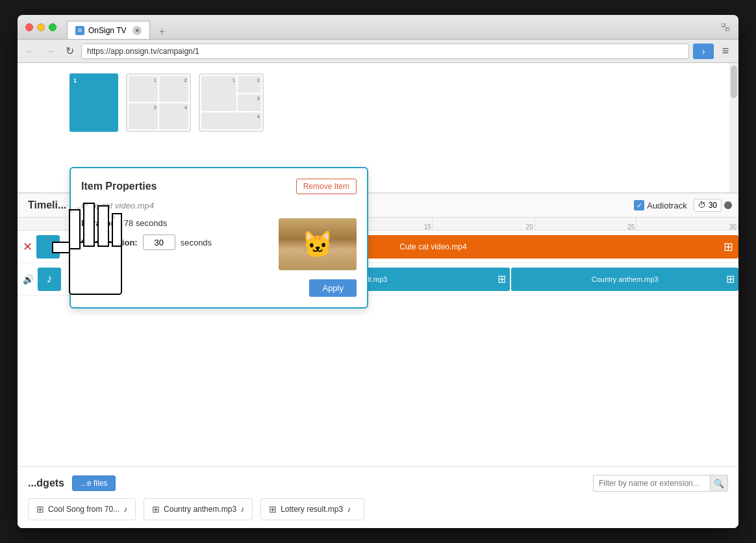 The width and height of the screenshot is (756, 543). Describe the element at coordinates (312, 509) in the screenshot. I see `media-file-3: ⊞ Lottery result.mp3 ♪` at that location.